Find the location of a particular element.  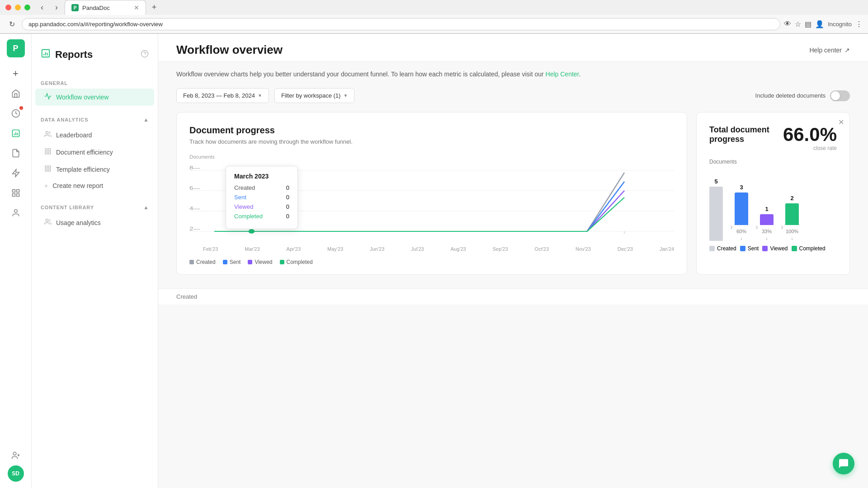

sidebar-item-template-efficiency: Template efficiency is located at coordinates (95, 169).